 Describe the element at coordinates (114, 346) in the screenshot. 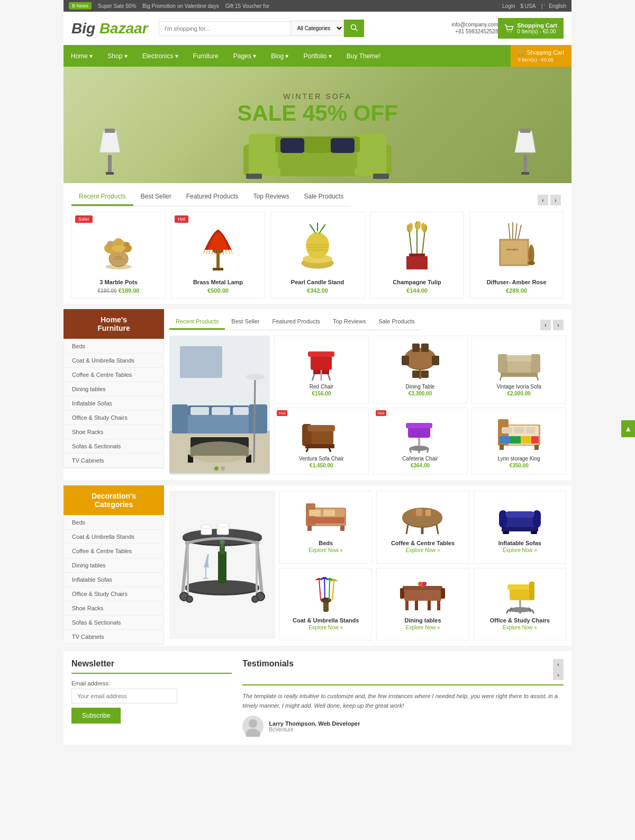

I see `cat-beds: Beds` at that location.